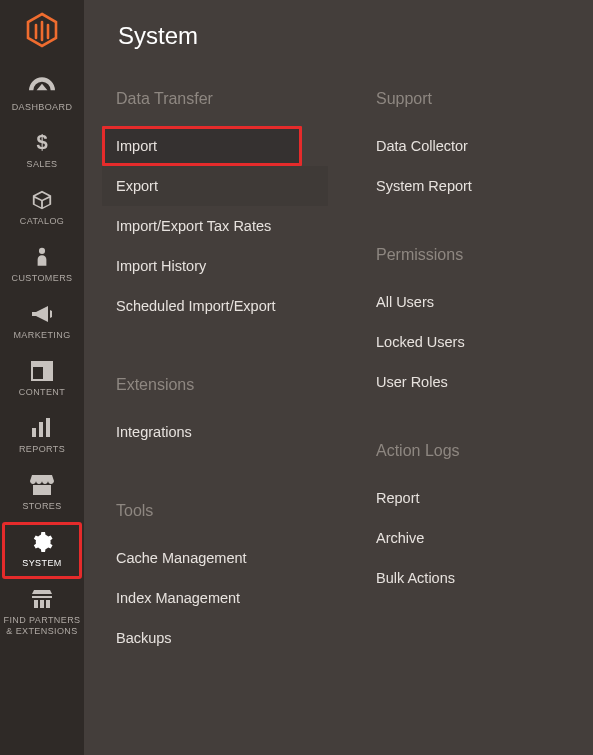 The image size is (593, 755). I want to click on sidebar-item-marketing: MARKETING, so click(42, 322).